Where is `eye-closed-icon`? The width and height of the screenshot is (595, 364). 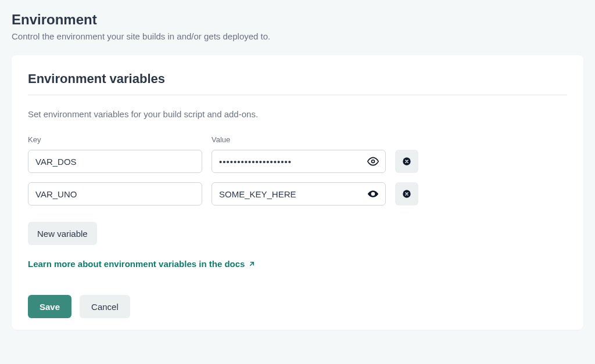
eye-closed-icon is located at coordinates (373, 194).